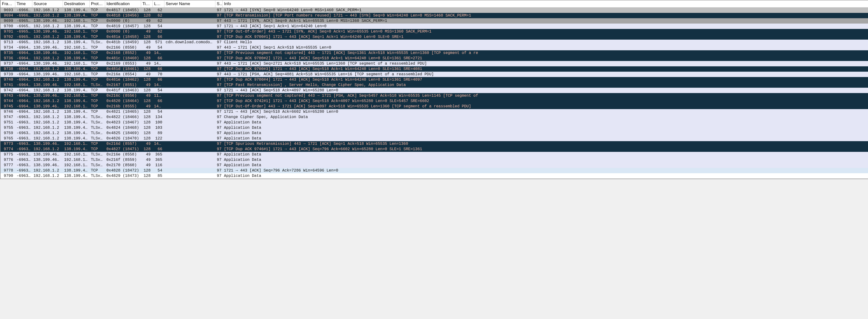 The width and height of the screenshot is (868, 319). Describe the element at coordinates (434, 16) in the screenshot. I see `table-row: 9694-6966.224…192.168.1.2138.199.46.66TC…` at that location.